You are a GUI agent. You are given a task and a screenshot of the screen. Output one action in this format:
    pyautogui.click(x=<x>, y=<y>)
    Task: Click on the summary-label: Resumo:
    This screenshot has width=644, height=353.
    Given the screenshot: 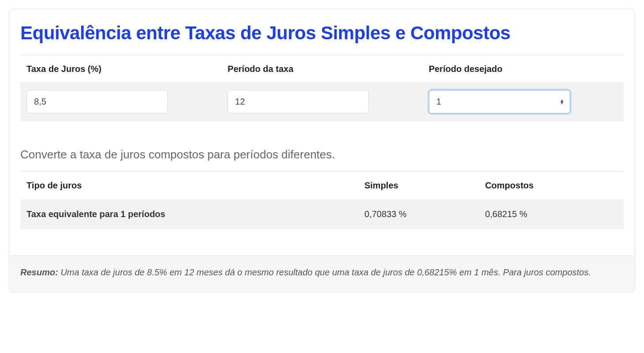 What is the action you would take?
    pyautogui.click(x=39, y=272)
    